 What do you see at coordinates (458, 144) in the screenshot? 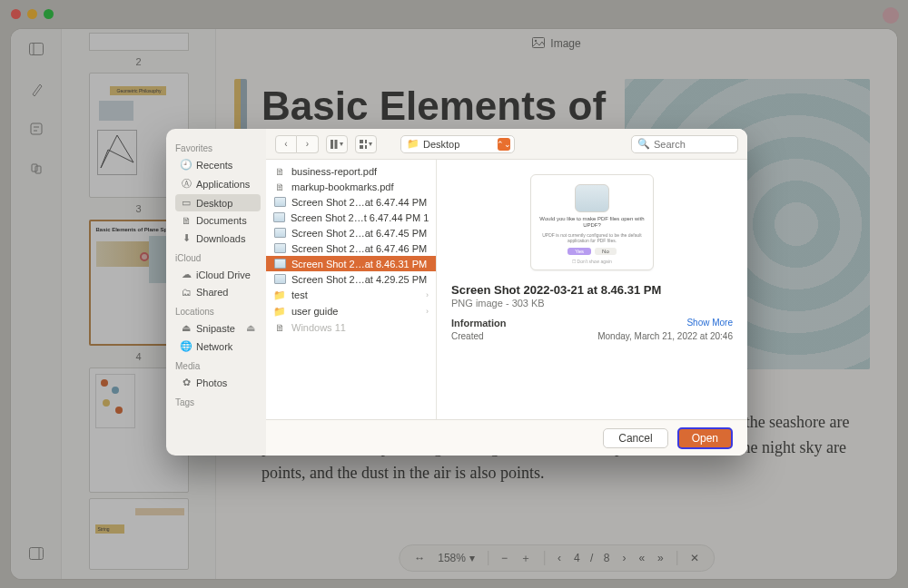
I see `path-selector: 📁 Desktop ⌃⌄` at bounding box center [458, 144].